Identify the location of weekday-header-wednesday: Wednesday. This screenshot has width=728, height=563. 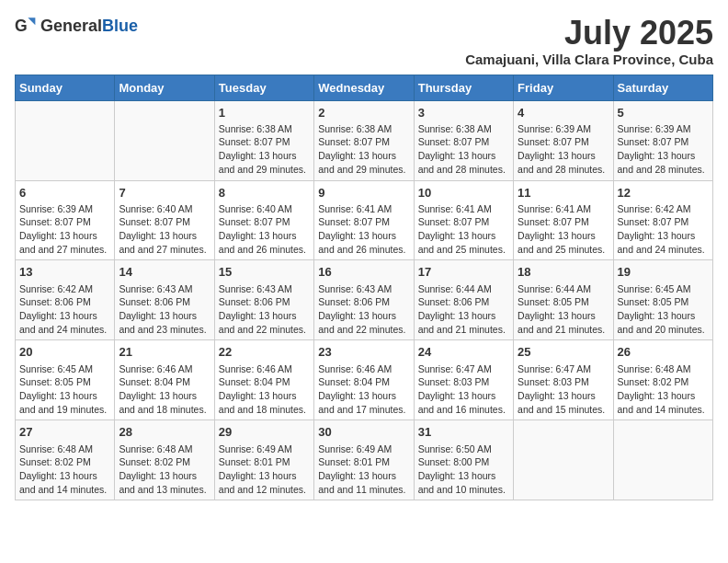
(364, 87).